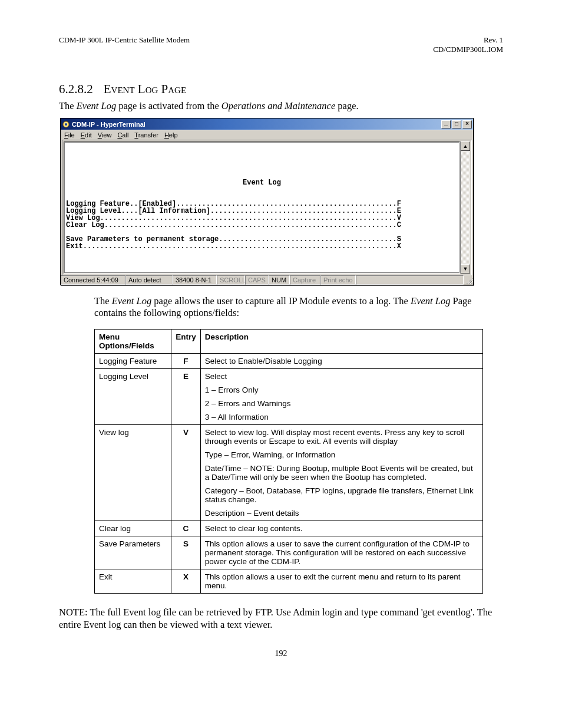 Image resolution: width=562 pixels, height=728 pixels. Describe the element at coordinates (468, 50) in the screenshot. I see `header-doc: CD/CDMIP300L.IOM` at that location.